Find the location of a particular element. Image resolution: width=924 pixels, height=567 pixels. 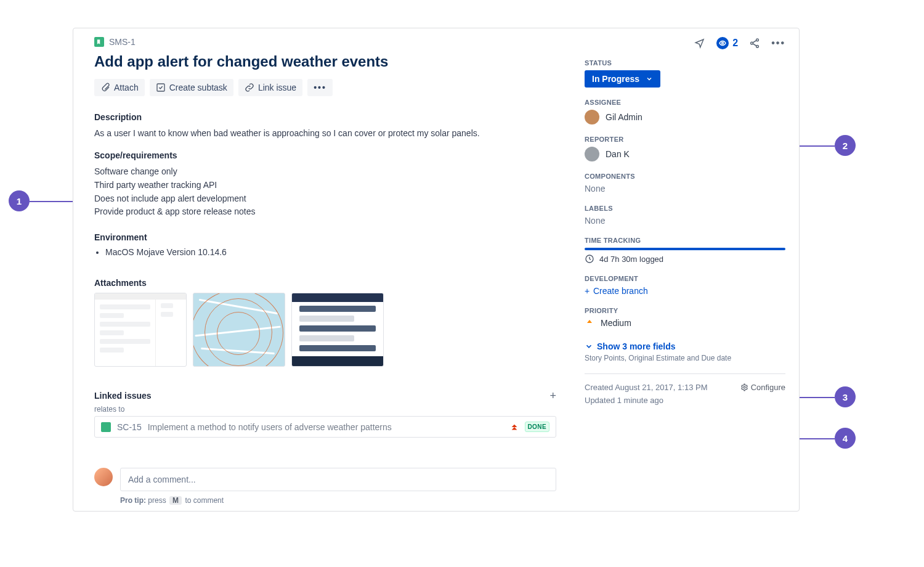

attachments-heading: Attachments is located at coordinates (325, 283).